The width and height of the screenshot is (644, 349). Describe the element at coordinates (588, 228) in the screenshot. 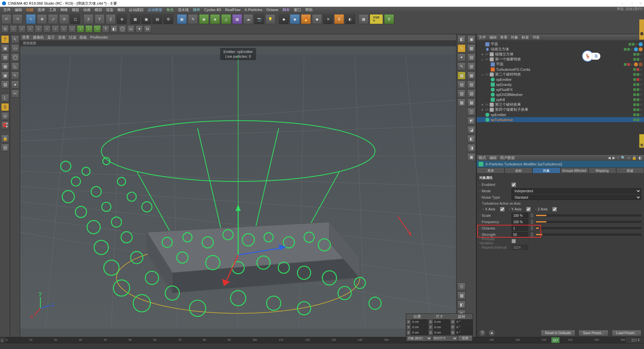

I see `attr-oct-slider` at that location.